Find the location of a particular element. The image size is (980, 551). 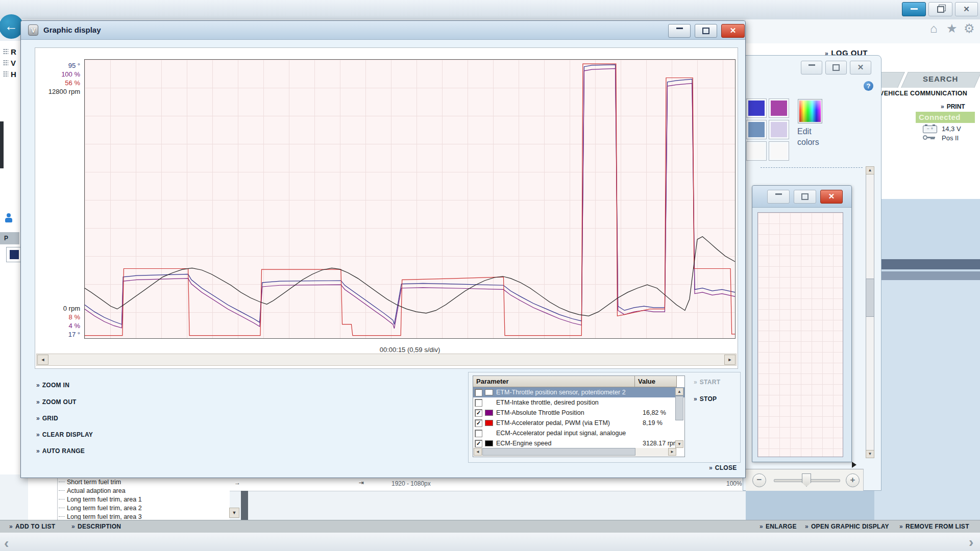

table-row: ✓ECM-Engine speed3128.17 rpm is located at coordinates (579, 443).